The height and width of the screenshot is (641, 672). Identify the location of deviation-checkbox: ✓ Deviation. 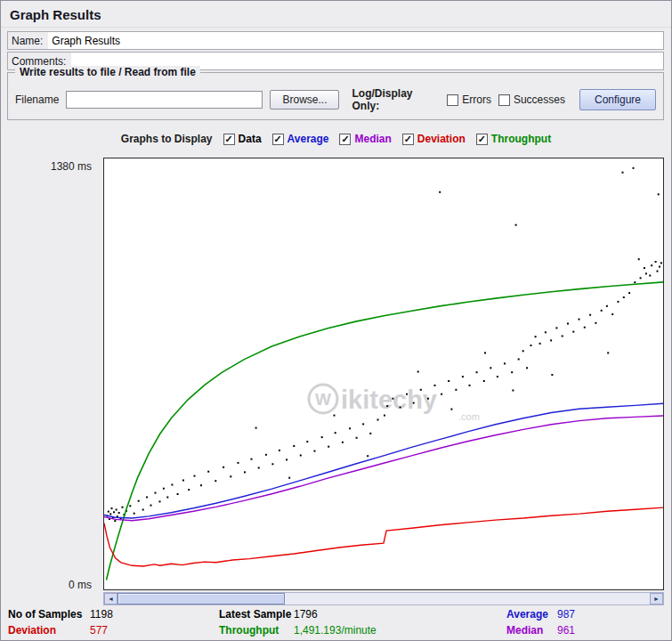
(434, 139).